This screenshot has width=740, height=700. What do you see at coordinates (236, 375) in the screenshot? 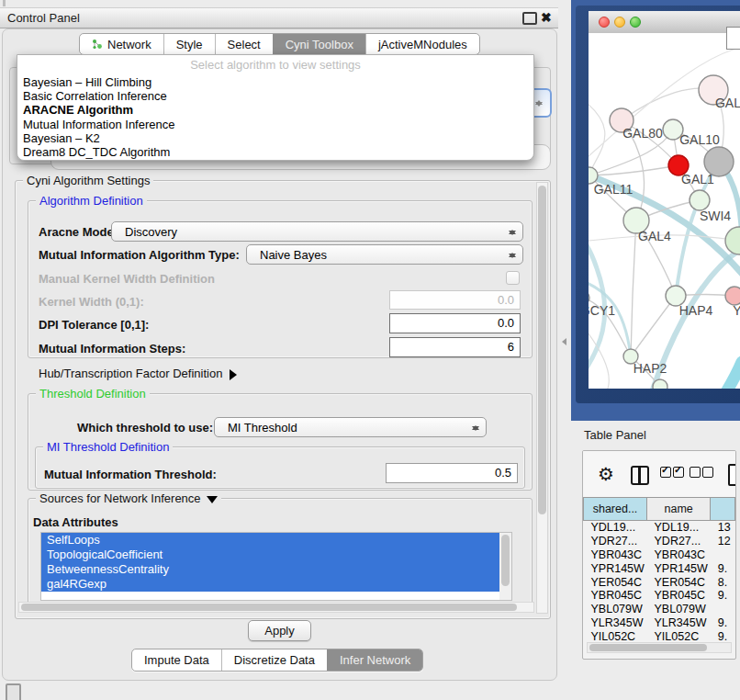
I see `expand-right-icon` at bounding box center [236, 375].